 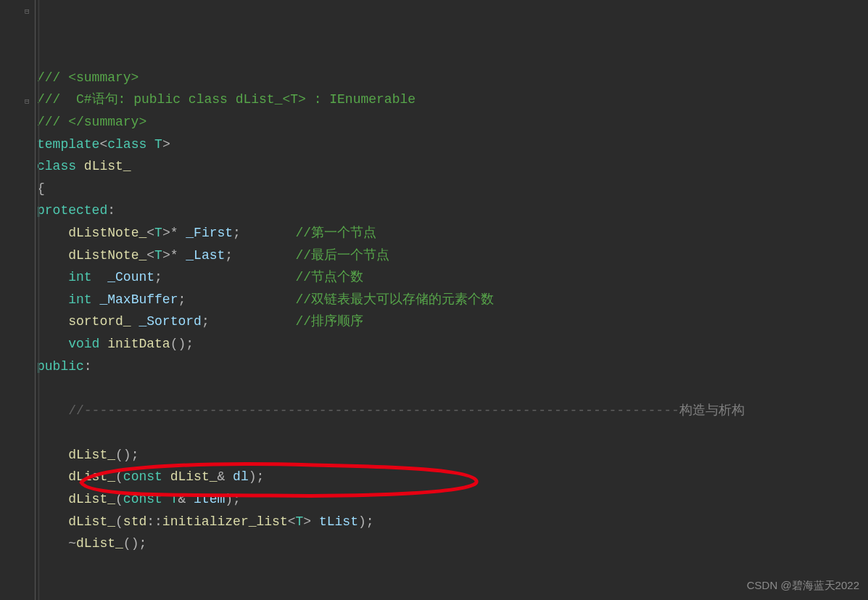 I want to click on code-line: {, so click(x=391, y=189).